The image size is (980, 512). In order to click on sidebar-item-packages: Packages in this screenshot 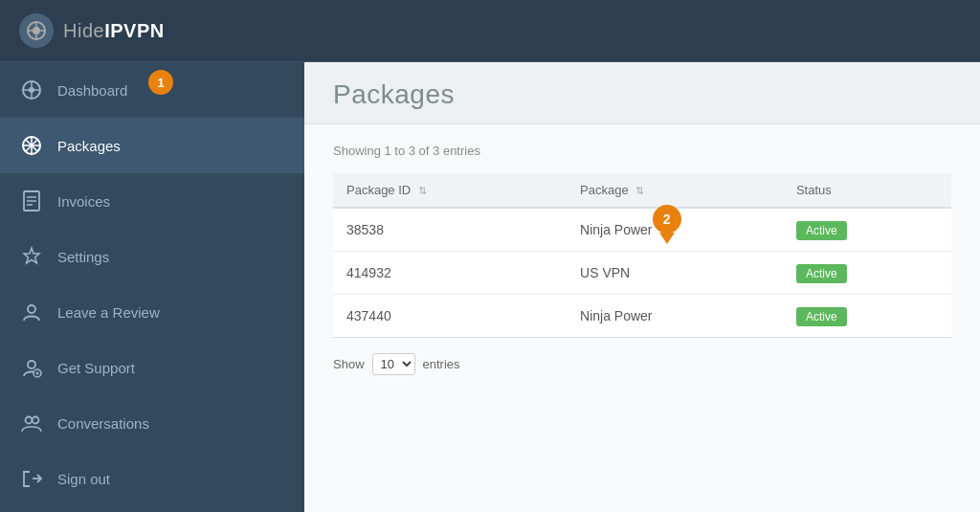, I will do `click(152, 145)`.